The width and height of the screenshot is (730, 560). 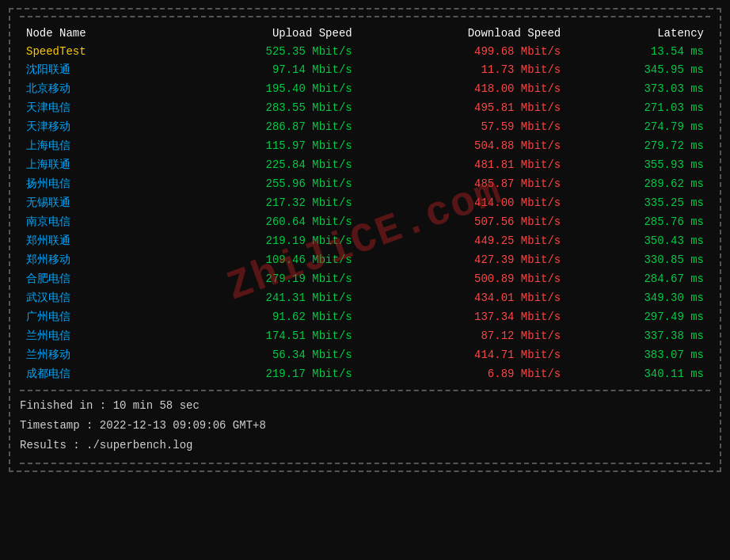 What do you see at coordinates (261, 260) in the screenshot?
I see `cell-upload-speed: 109.46 Mbit/s` at bounding box center [261, 260].